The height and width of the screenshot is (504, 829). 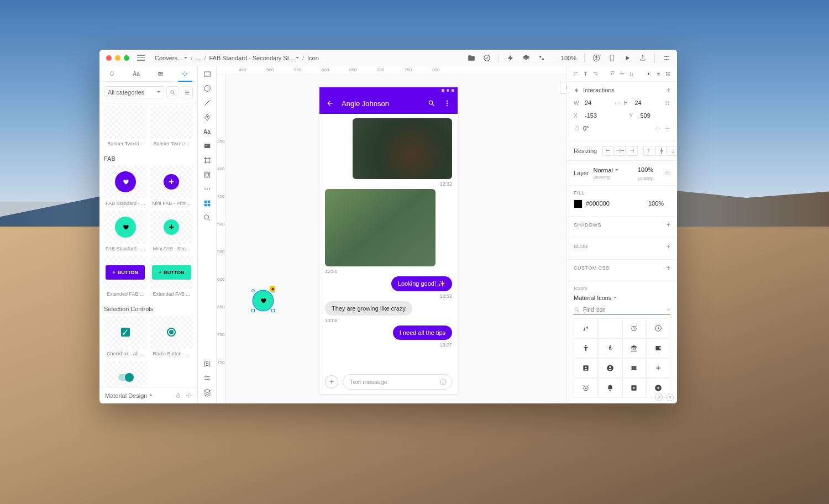 What do you see at coordinates (330, 103) in the screenshot?
I see `back-arrow-icon` at bounding box center [330, 103].